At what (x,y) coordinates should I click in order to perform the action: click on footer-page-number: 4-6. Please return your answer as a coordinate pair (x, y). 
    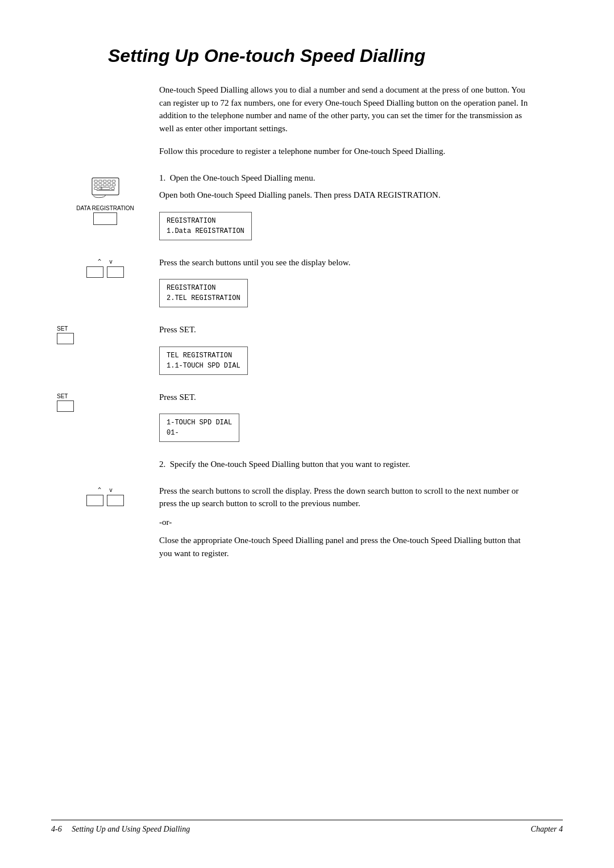
    Looking at the image, I should click on (57, 829).